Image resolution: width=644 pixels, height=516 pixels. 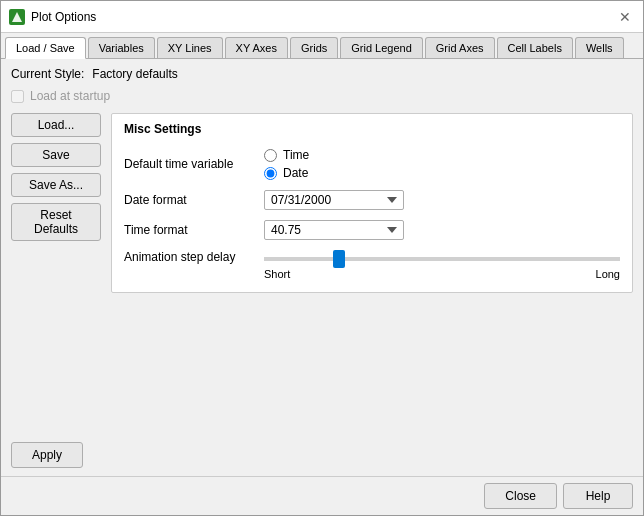 What do you see at coordinates (322, 455) in the screenshot?
I see `footer-apply-area: Apply` at bounding box center [322, 455].